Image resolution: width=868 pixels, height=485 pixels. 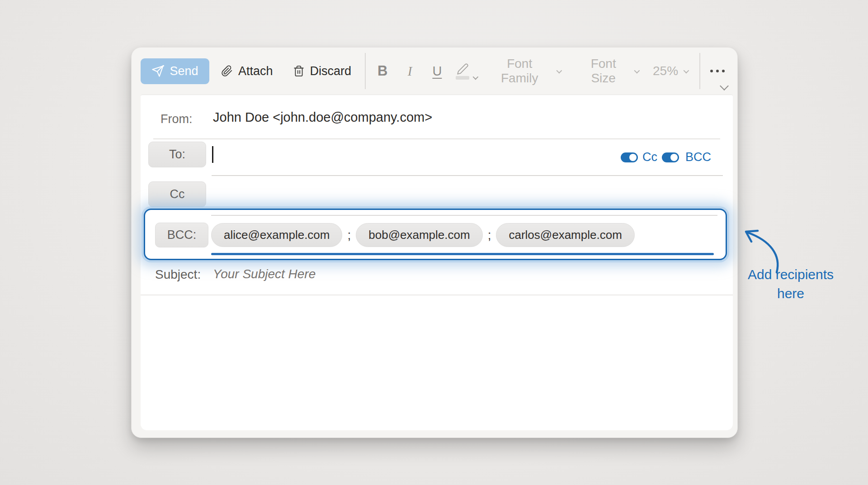 What do you see at coordinates (158, 71) in the screenshot?
I see `send-icon` at bounding box center [158, 71].